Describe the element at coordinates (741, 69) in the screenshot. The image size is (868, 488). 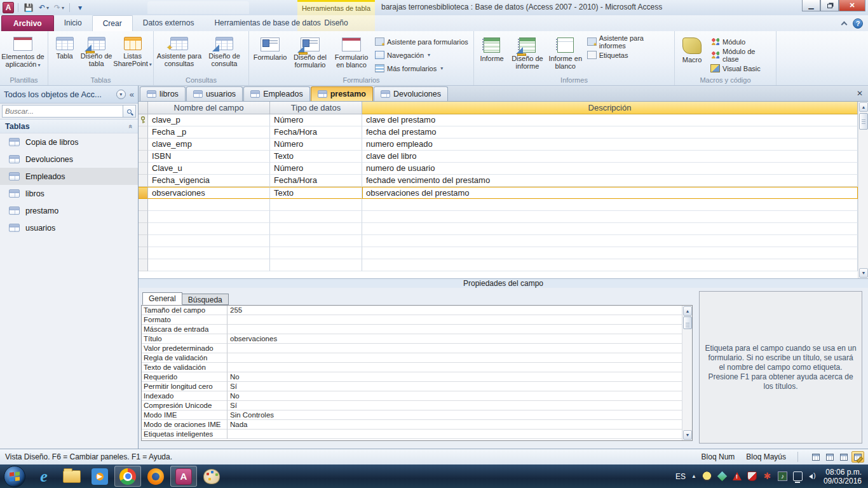
I see `visual-basic-button: Visual Basic` at that location.